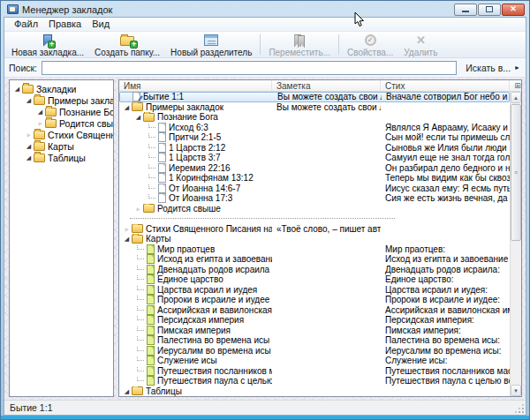 This screenshot has height=420, width=530. Describe the element at coordinates (200, 168) in the screenshot. I see `row-label: Иеремия 22:16` at that location.